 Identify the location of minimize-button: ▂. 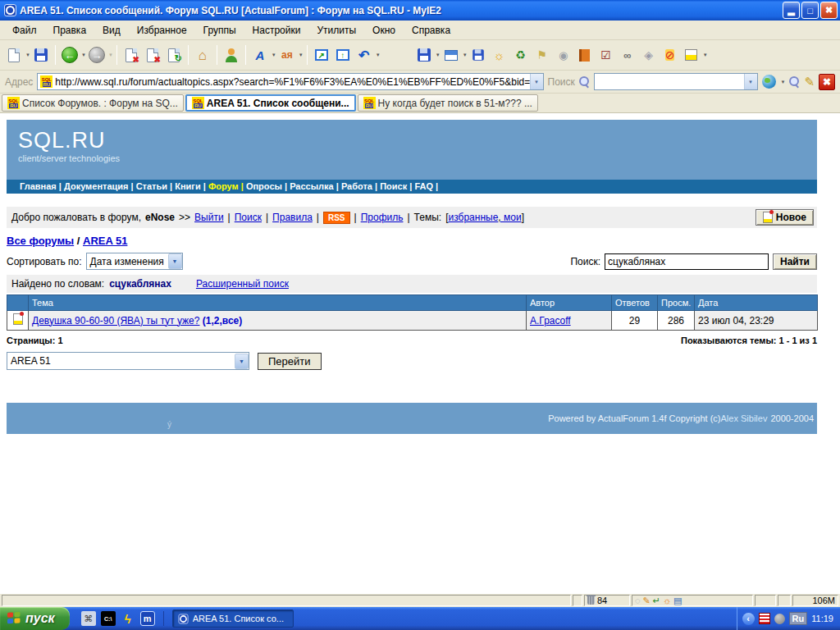
(791, 10).